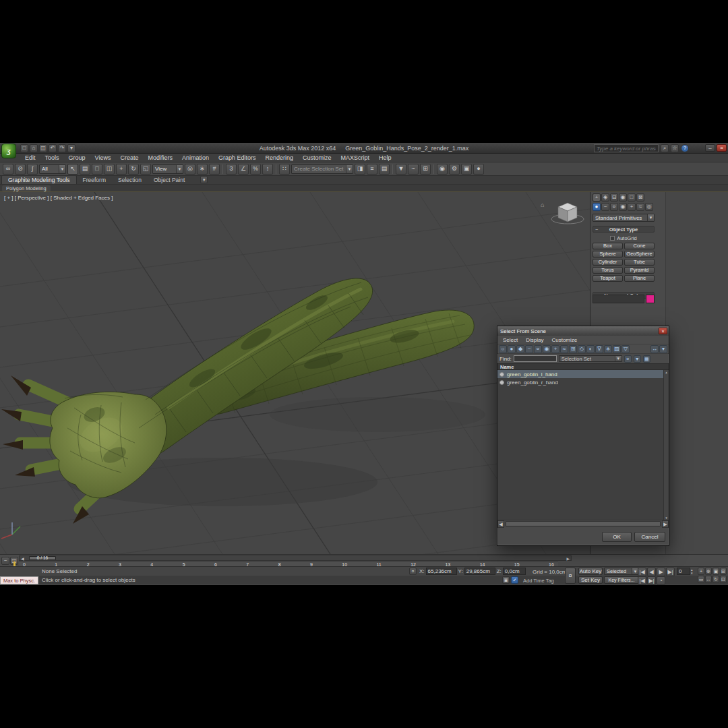 The image size is (728, 728). I want to click on frame-spin-down-icon: ▾, so click(692, 573).